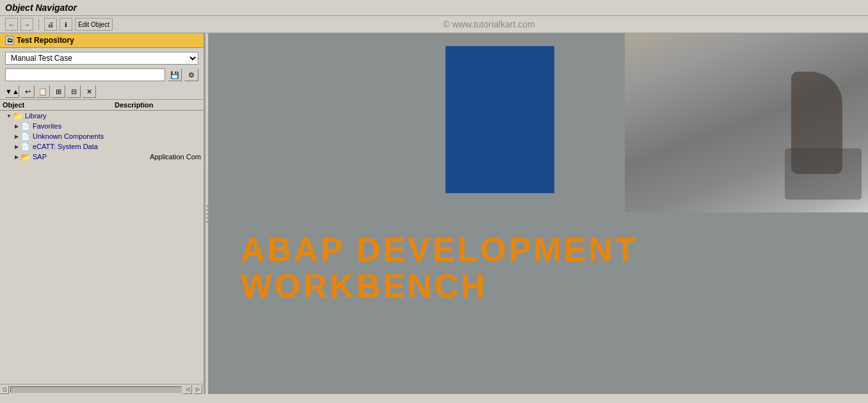  What do you see at coordinates (74, 91) in the screenshot?
I see `collapse-tree-button: ⊟` at bounding box center [74, 91].